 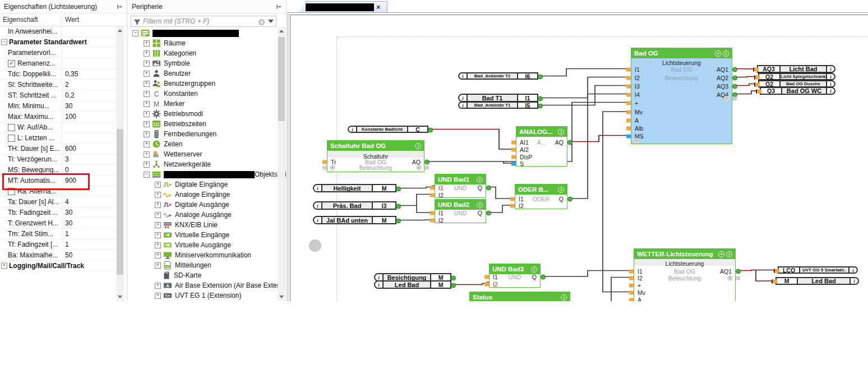 What do you see at coordinates (207, 144) in the screenshot?
I see `tree-item-zeiten: +Zeiten` at bounding box center [207, 144].